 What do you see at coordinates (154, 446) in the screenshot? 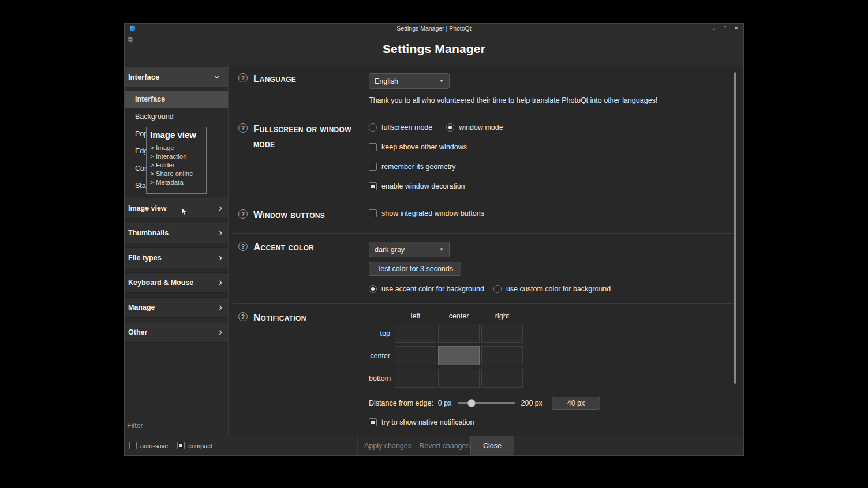
I see `auto-save-label: auto-save` at bounding box center [154, 446].